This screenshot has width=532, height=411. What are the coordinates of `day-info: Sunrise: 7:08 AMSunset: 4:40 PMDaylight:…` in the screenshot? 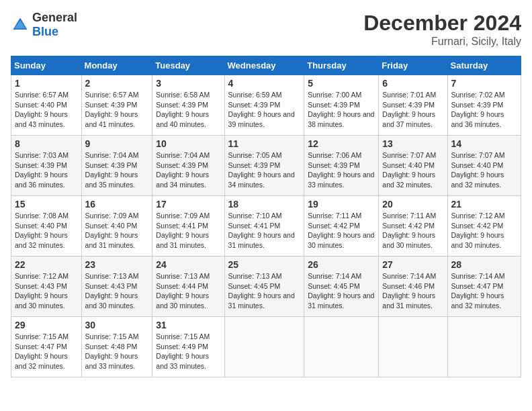 It's located at (46, 231).